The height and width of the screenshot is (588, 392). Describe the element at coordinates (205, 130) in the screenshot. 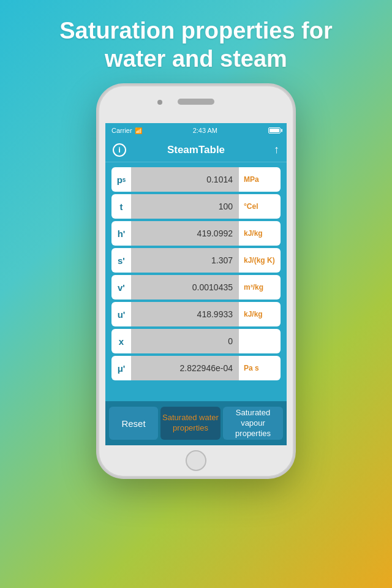

I see `status-time: 2:43 AM` at that location.